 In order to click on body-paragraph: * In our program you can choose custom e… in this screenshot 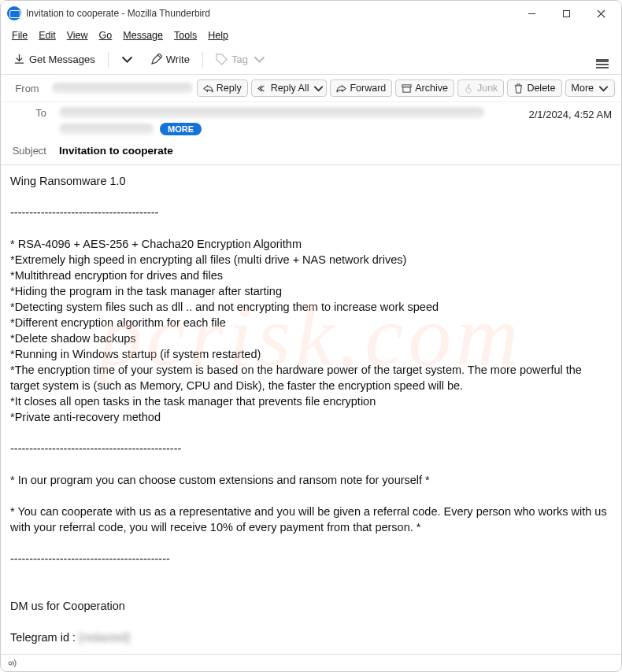, I will do `click(220, 480)`.